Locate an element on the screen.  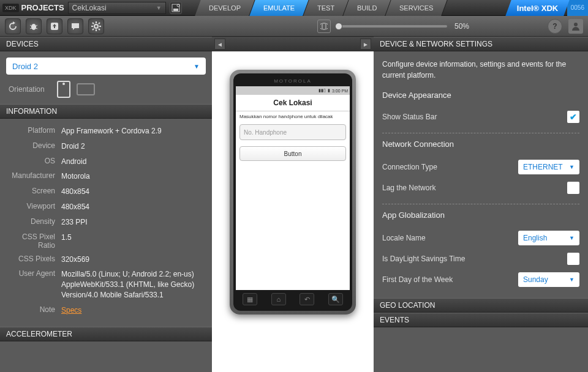
specs-link: Specs is located at coordinates (134, 311).